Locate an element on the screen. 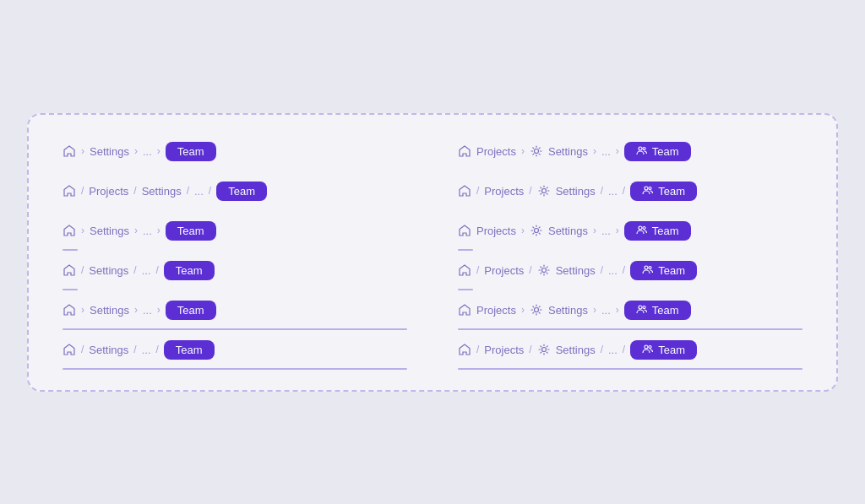 The image size is (865, 504). breadcrumb-row-2-right: / Projects / Settings / ... / Team is located at coordinates (630, 192).